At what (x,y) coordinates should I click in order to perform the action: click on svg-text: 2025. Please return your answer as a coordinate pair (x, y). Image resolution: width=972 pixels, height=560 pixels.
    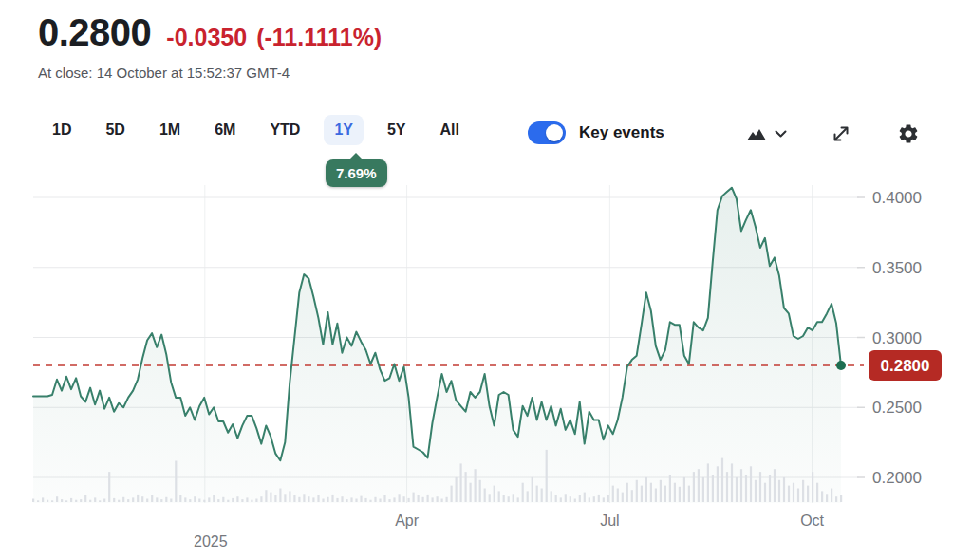
    Looking at the image, I should click on (211, 541).